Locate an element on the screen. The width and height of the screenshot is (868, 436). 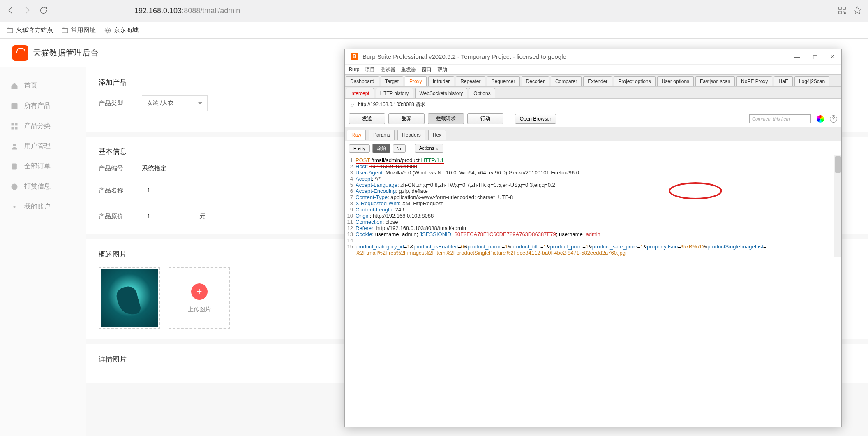
unit-yuan: 元 is located at coordinates (203, 216).